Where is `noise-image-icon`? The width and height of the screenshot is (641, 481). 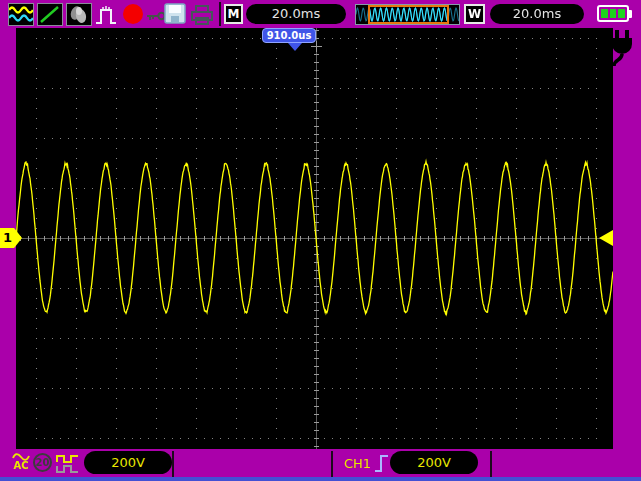
noise-image-icon is located at coordinates (79, 14).